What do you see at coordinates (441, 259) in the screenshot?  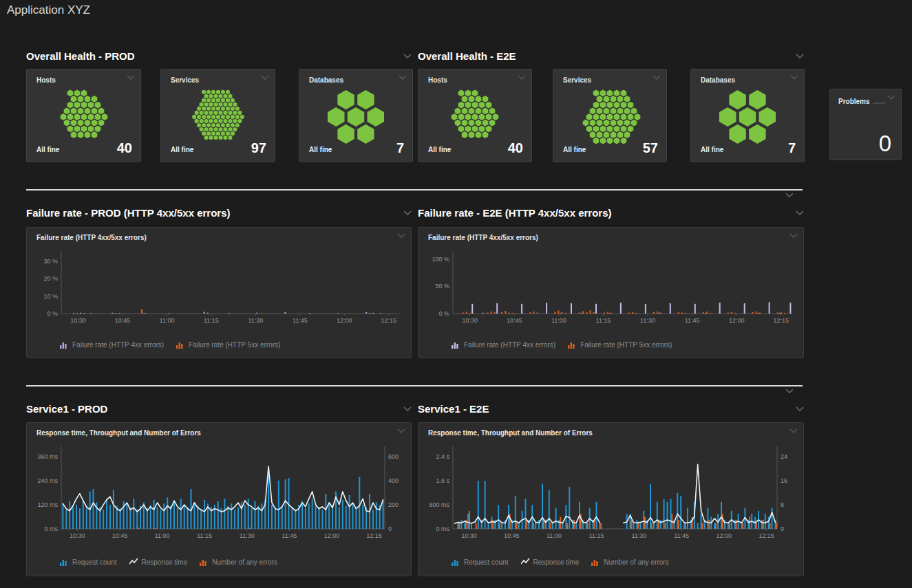 I see `svg-text: 100 %` at bounding box center [441, 259].